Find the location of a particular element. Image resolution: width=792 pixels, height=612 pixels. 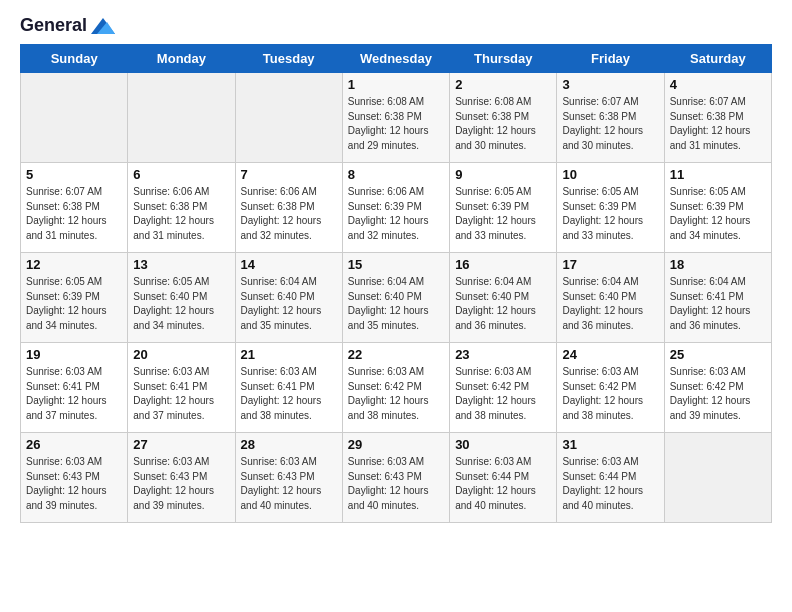

day-number: 4 is located at coordinates (718, 84).